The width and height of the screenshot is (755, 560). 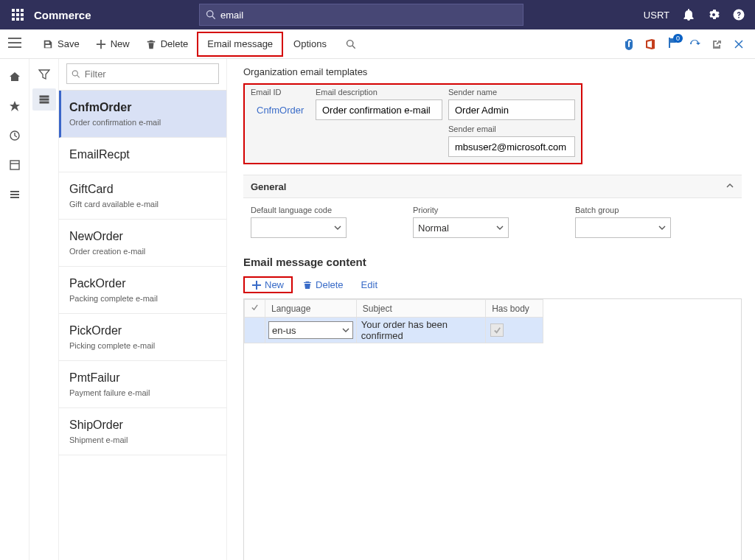 I want to click on delete-label: Delete, so click(x=175, y=44).